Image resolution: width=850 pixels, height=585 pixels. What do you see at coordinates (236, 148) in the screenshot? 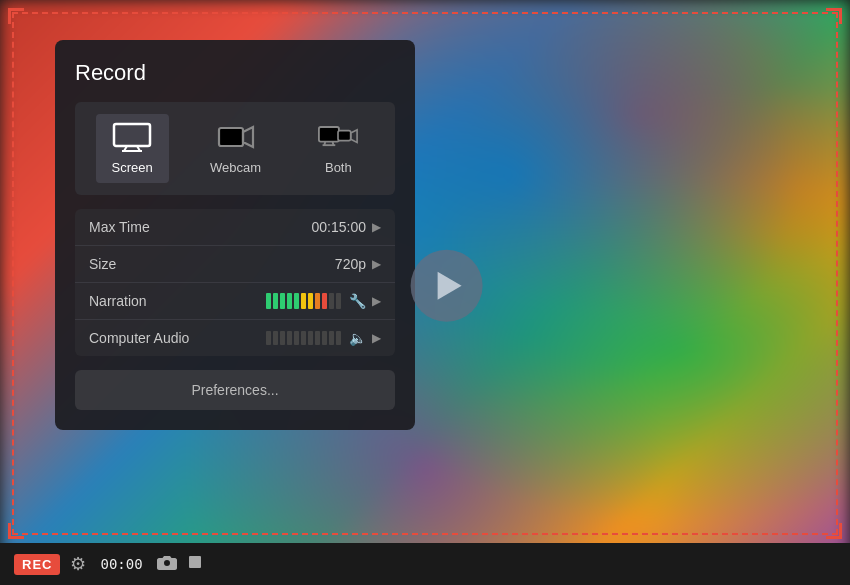
I see `source-option-webcam: Webcam` at bounding box center [236, 148].